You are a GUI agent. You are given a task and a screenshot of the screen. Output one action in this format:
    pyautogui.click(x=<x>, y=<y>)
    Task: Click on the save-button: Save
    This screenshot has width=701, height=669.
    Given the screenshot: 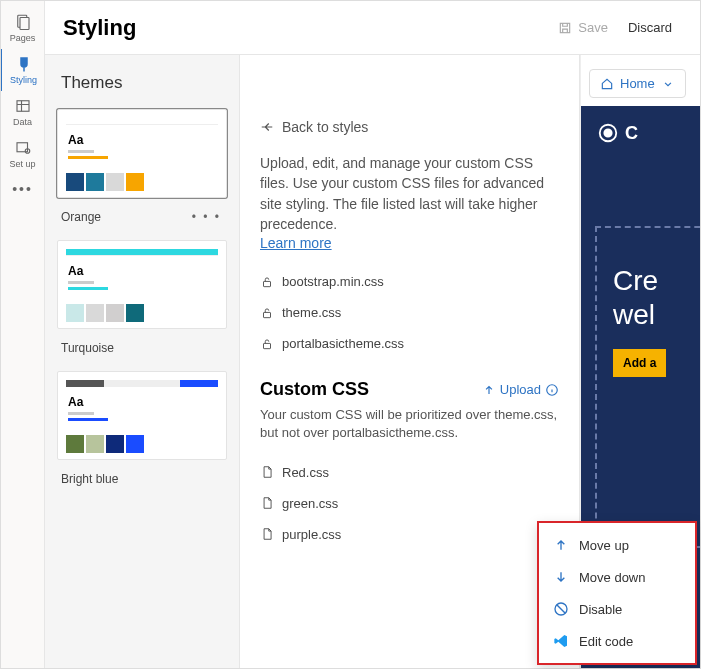 What is the action you would take?
    pyautogui.click(x=583, y=28)
    